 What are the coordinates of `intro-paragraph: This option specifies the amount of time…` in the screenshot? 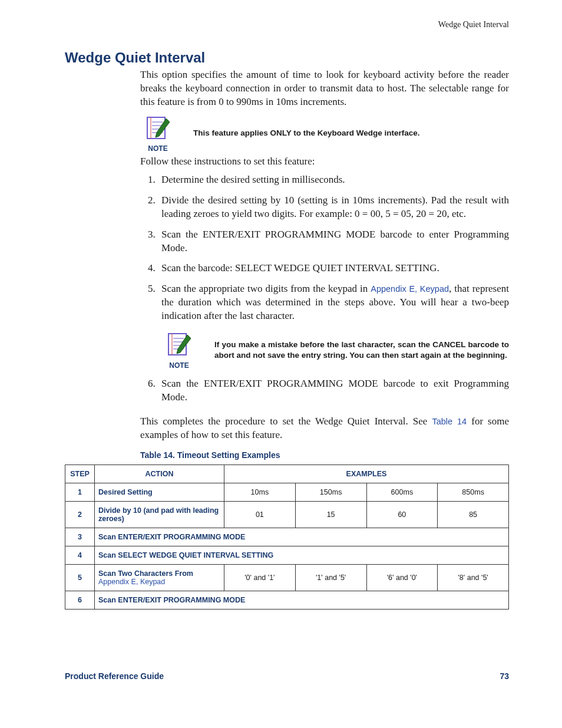 It's located at (325, 88).